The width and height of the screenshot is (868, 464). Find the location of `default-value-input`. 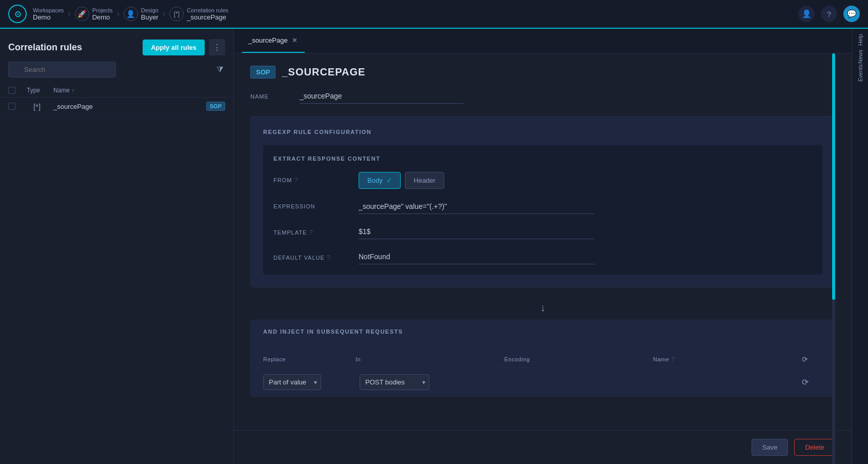

default-value-input is located at coordinates (477, 257).